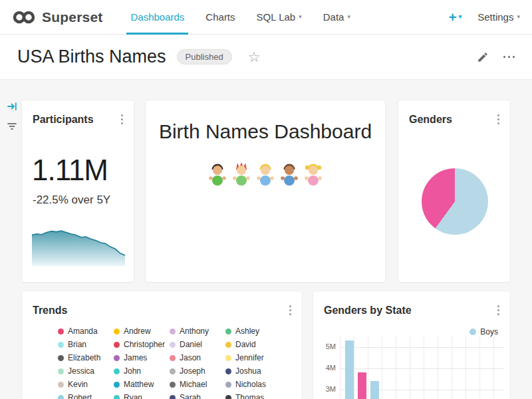 The image size is (532, 399). I want to click on legend-label: Thomas, so click(250, 396).